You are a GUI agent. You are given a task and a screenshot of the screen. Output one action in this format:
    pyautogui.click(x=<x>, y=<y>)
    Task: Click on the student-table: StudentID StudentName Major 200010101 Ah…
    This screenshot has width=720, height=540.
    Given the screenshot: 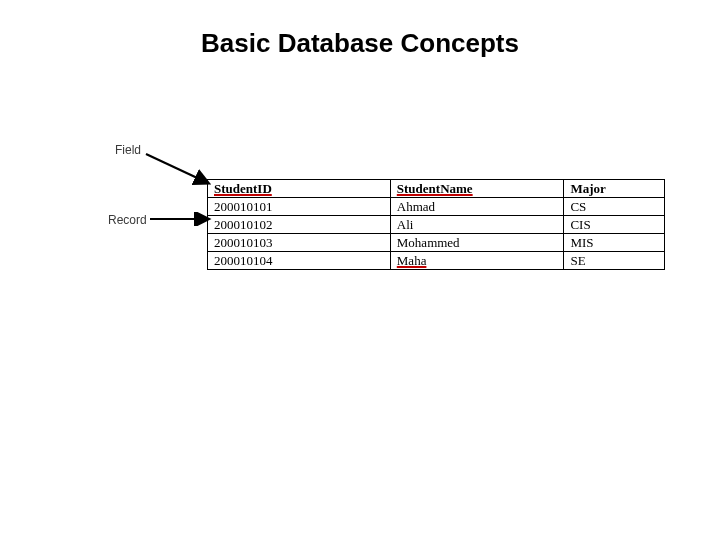 What is the action you would take?
    pyautogui.click(x=436, y=224)
    